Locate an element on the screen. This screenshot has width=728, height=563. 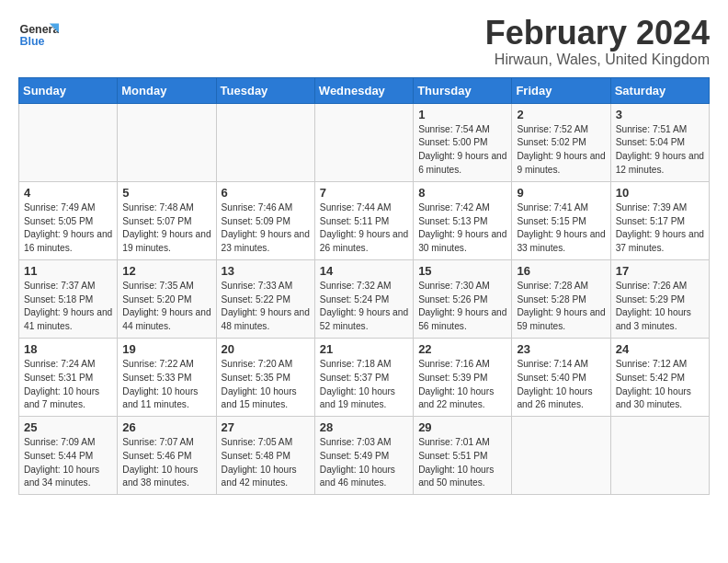
page-subtitle: Hirwaun, Wales, United Kingdom is located at coordinates (597, 60).